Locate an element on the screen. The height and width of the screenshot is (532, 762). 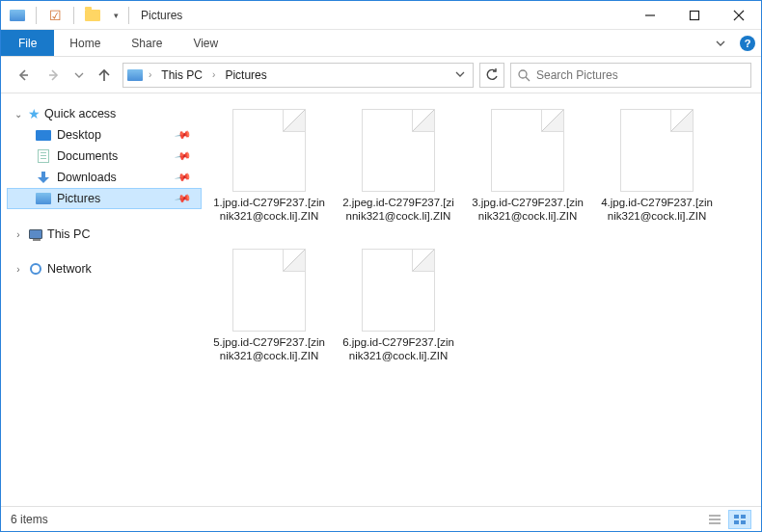
sidebar-network: › Network is located at coordinates (104, 269).